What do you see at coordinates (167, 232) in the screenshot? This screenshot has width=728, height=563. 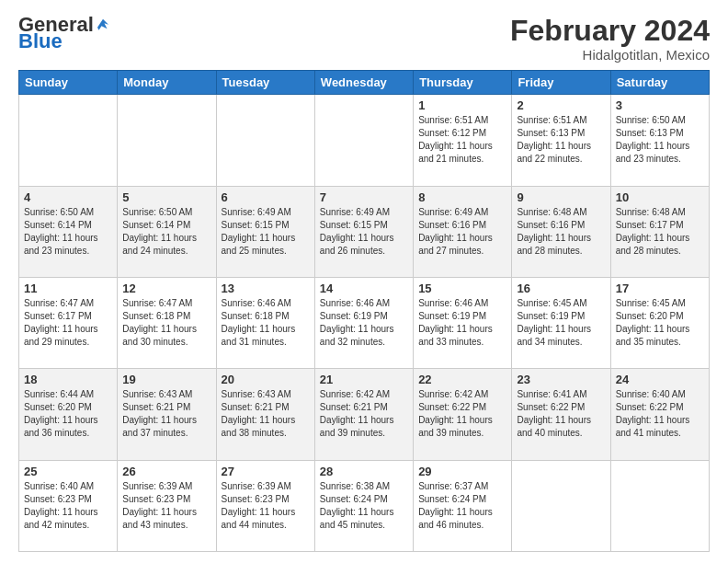 I see `table-row: 5Sunrise: 6:50 AM Sunset: 6:14 PM Daylig…` at bounding box center [167, 232].